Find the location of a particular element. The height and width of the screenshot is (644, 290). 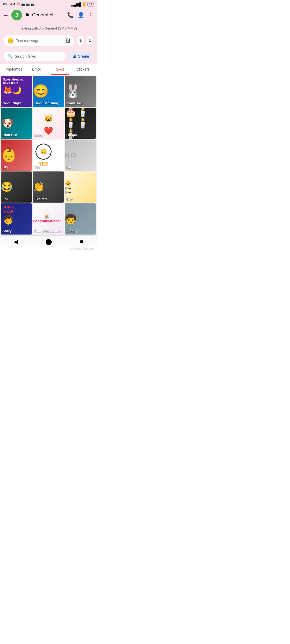

gif-item-sleepy: 🧒 Sleepy is located at coordinates (80, 219).